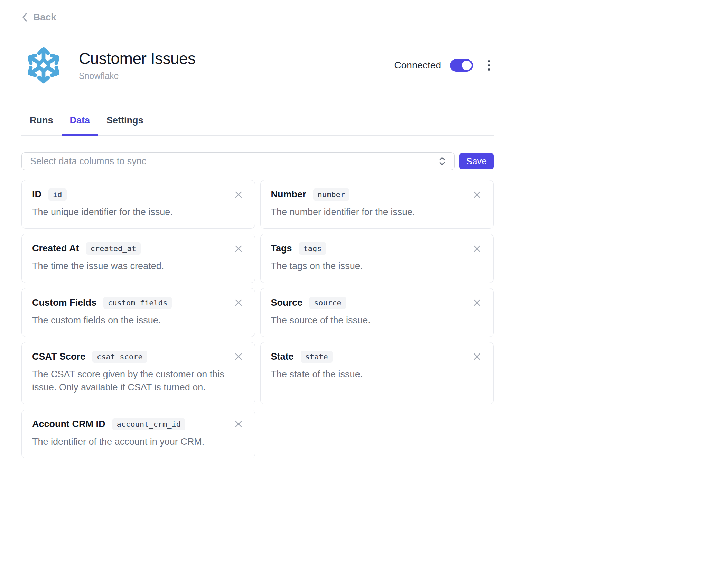 This screenshot has height=561, width=728. Describe the element at coordinates (25, 17) in the screenshot. I see `chevron-left-icon` at that location.